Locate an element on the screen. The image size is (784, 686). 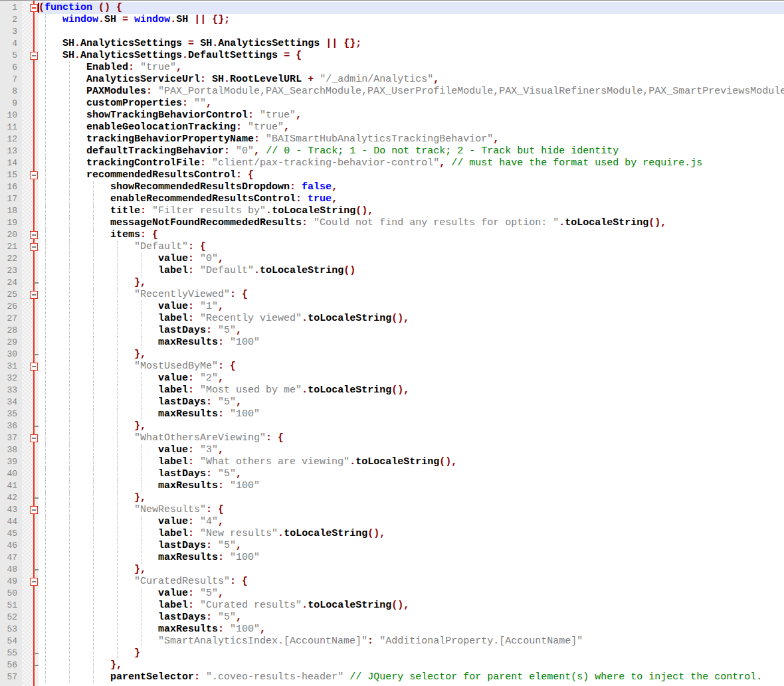
code-line: 19 messageNotFoundRecommededResults: "Co… is located at coordinates (392, 223).